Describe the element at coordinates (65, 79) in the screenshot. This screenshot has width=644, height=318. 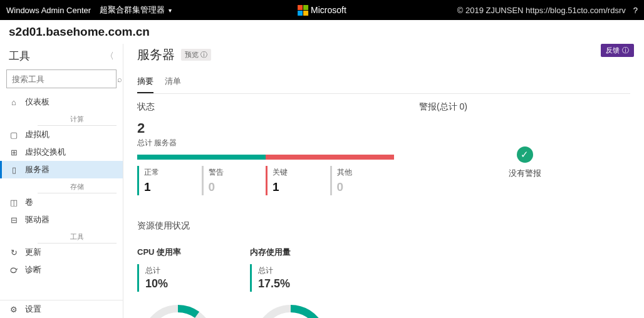
I see `search-input` at that location.